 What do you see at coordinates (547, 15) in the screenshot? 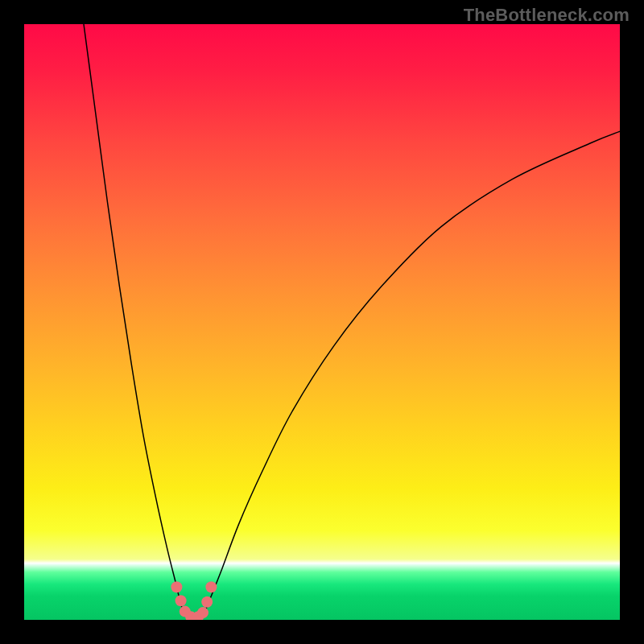
I see `watermark-text: TheBottleneck.com` at bounding box center [547, 15].